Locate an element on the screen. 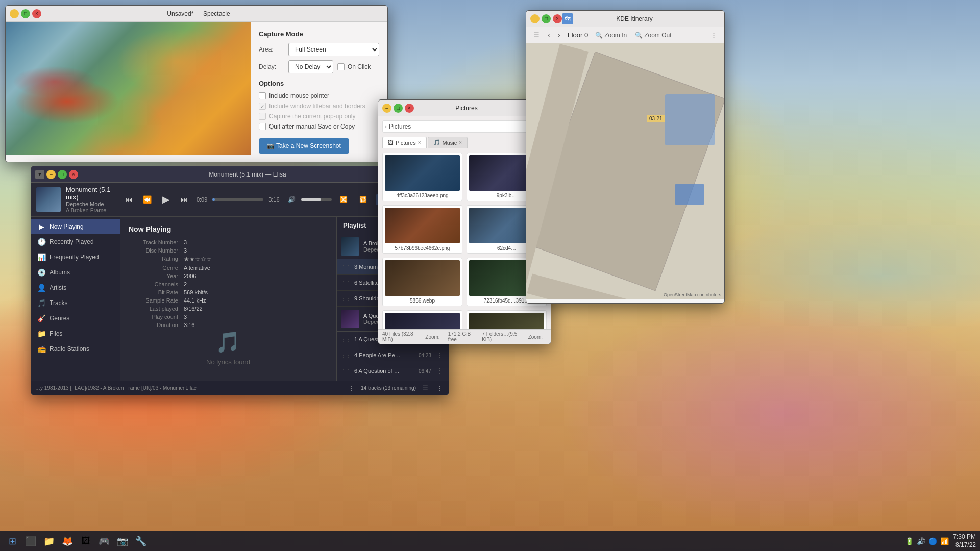 The width and height of the screenshot is (980, 551). playcount-label: Play count: is located at coordinates (154, 317).